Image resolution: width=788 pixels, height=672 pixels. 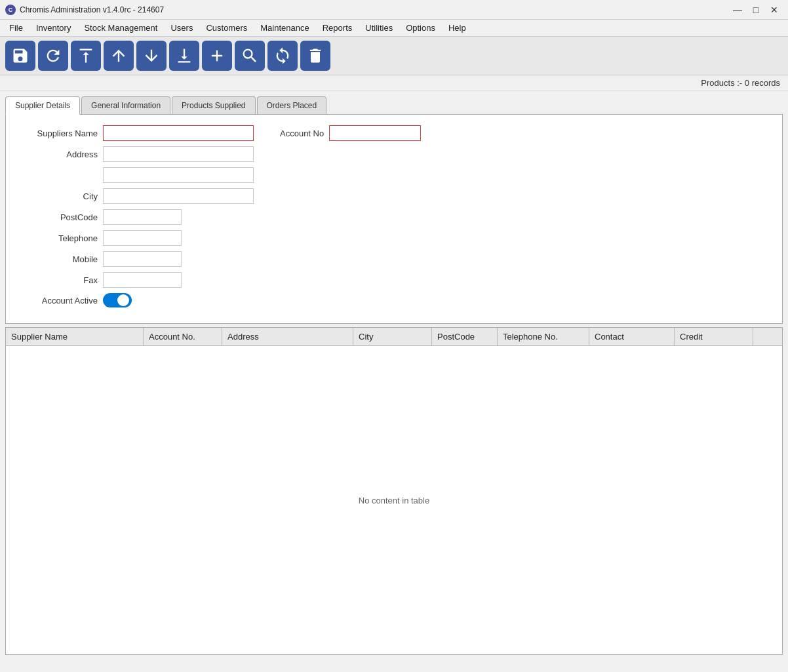 What do you see at coordinates (394, 28) in the screenshot?
I see `menubar: FileInventoryStock ManagementUsersCustom…` at bounding box center [394, 28].